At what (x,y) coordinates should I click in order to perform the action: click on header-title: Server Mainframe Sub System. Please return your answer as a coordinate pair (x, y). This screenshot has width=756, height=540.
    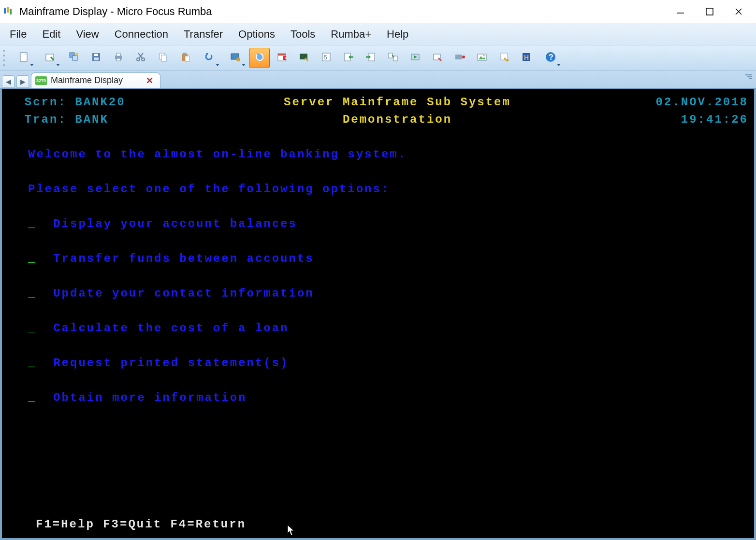
    Looking at the image, I should click on (397, 102).